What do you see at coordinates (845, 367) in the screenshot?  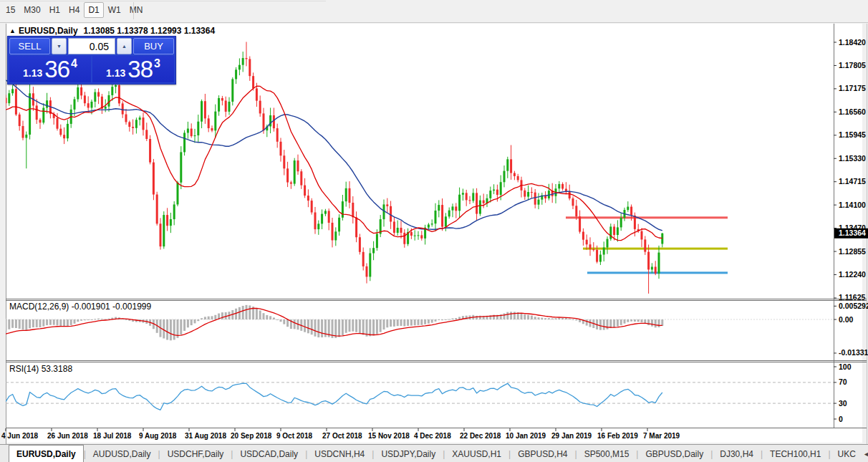 I see `rsi-axis-label: 100` at bounding box center [845, 367].